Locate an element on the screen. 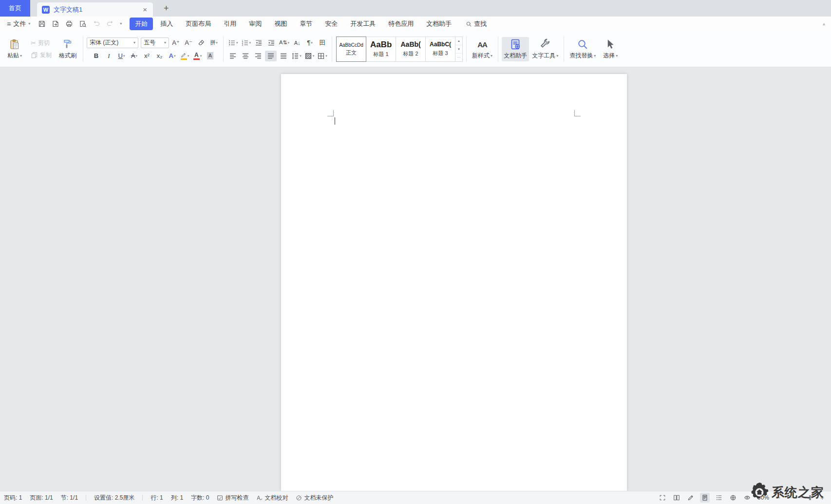 This screenshot has height=504, width=831. borders-button: ▾ is located at coordinates (322, 56).